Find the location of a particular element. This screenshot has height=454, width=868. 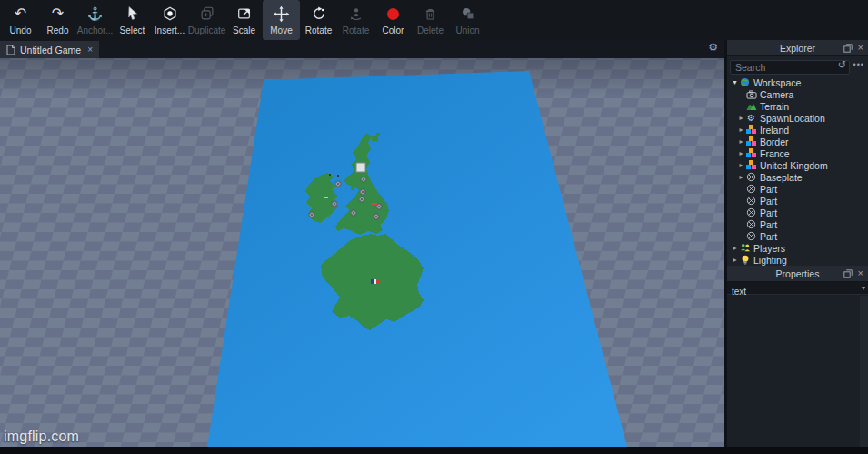

scale-label: Scale is located at coordinates (244, 31).